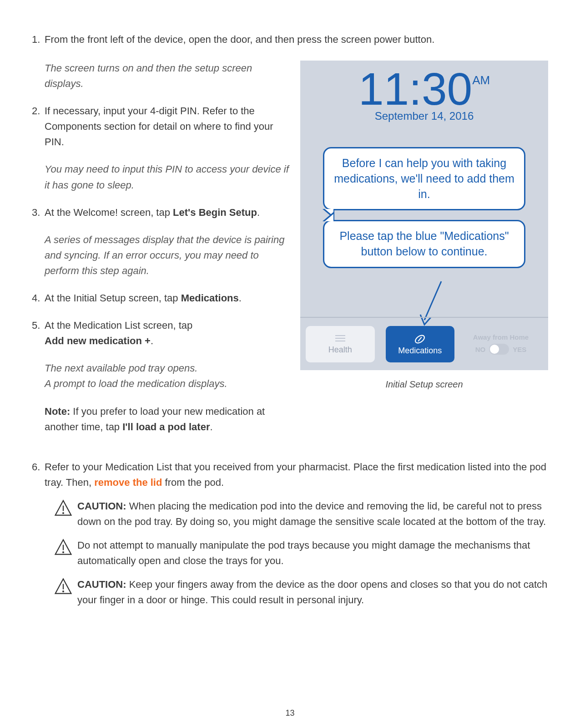  Describe the element at coordinates (290, 475) in the screenshot. I see `step-6: 6. Refer to your Medication List that yo…` at that location.